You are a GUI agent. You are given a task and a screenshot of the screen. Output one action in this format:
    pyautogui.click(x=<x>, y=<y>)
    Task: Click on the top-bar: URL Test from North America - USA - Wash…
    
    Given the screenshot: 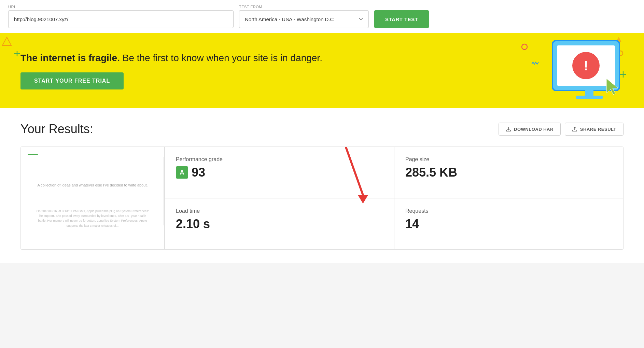 What is the action you would take?
    pyautogui.click(x=322, y=16)
    